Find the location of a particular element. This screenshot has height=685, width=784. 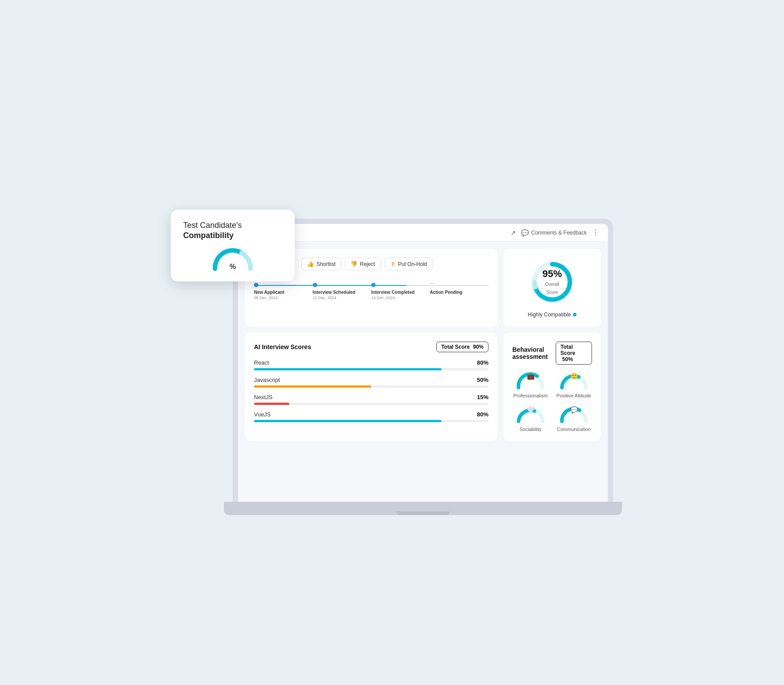

behavioral-item-attitude: 🙂 Positive Attitude is located at coordinates (574, 385).